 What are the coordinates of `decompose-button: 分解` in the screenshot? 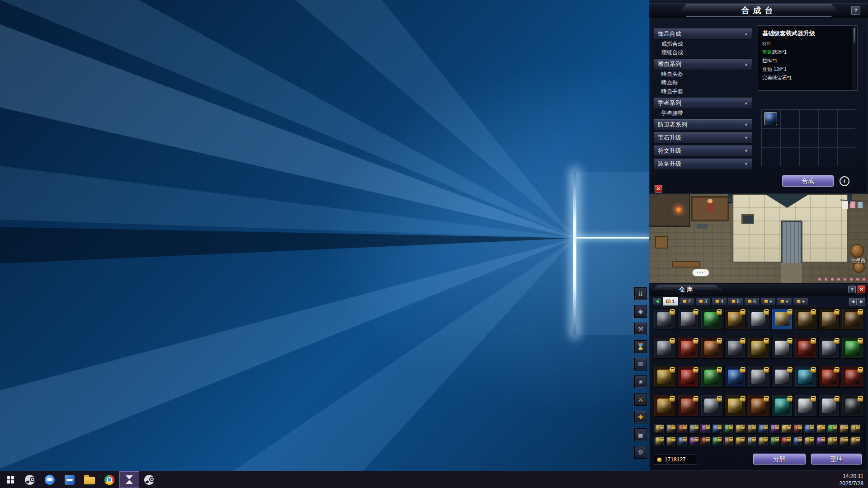 It's located at (779, 459).